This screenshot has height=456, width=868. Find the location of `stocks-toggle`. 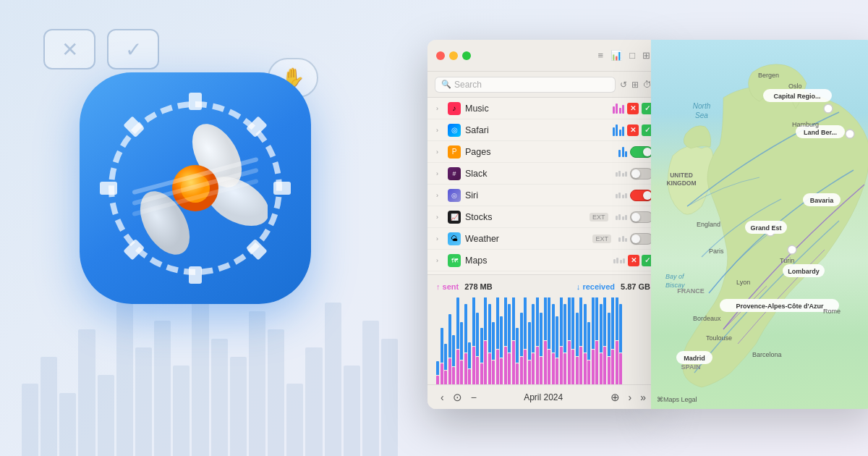

stocks-toggle is located at coordinates (642, 217).